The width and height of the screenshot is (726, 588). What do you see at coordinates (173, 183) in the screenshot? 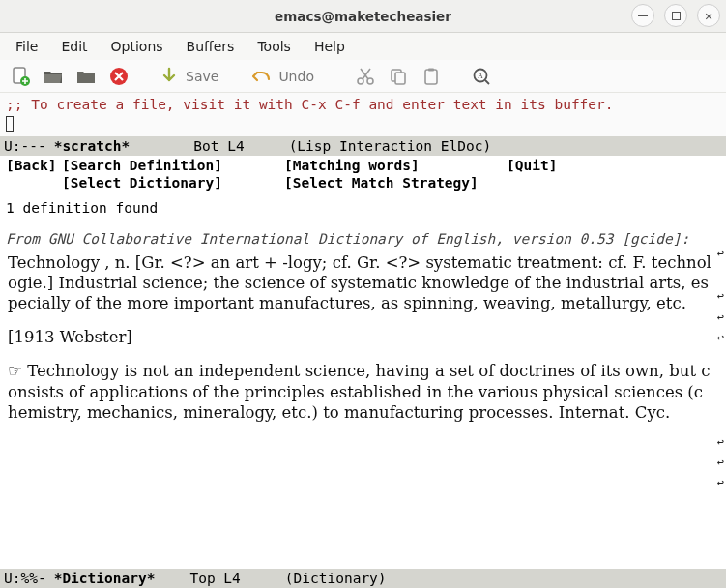
I see `dict-select-dict: [Select Dictionary]` at bounding box center [173, 183].